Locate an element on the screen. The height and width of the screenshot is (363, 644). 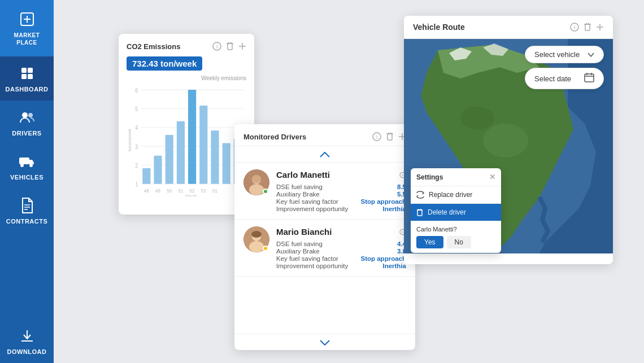
select-vehicle-button: Select vehicle is located at coordinates (564, 54).